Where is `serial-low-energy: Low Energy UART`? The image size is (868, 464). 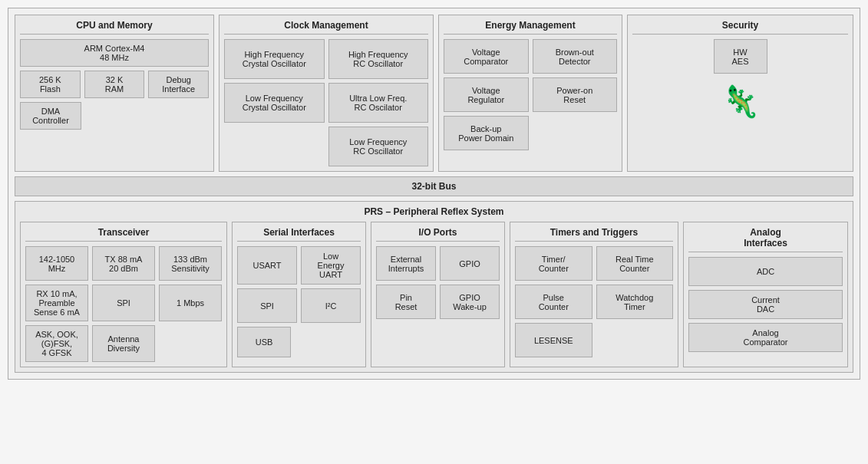 serial-low-energy: Low Energy UART is located at coordinates (331, 265).